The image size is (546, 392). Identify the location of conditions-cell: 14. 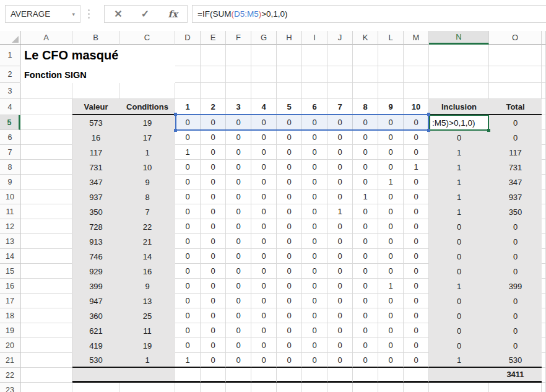
(147, 256).